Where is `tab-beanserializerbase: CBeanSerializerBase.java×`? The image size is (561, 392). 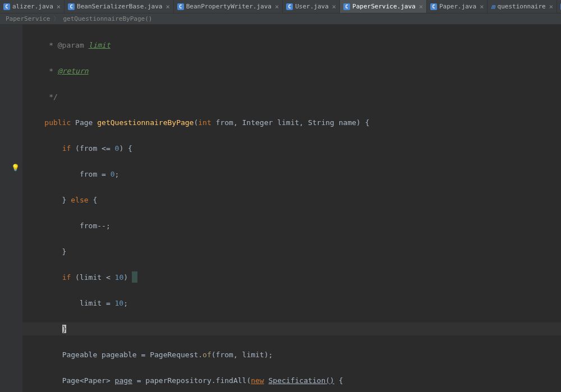 tab-beanserializerbase: CBeanSerializerBase.java× is located at coordinates (119, 7).